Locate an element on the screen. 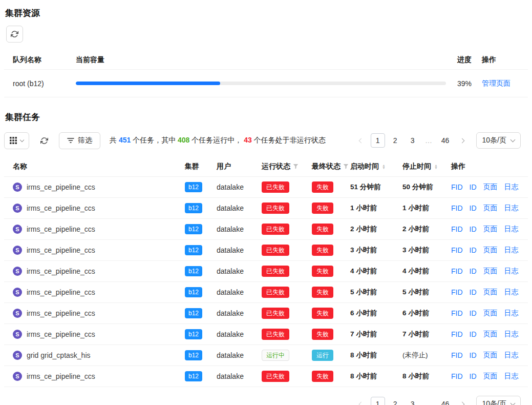 This screenshot has height=405, width=532. final-status-filter-icon is located at coordinates (346, 166).